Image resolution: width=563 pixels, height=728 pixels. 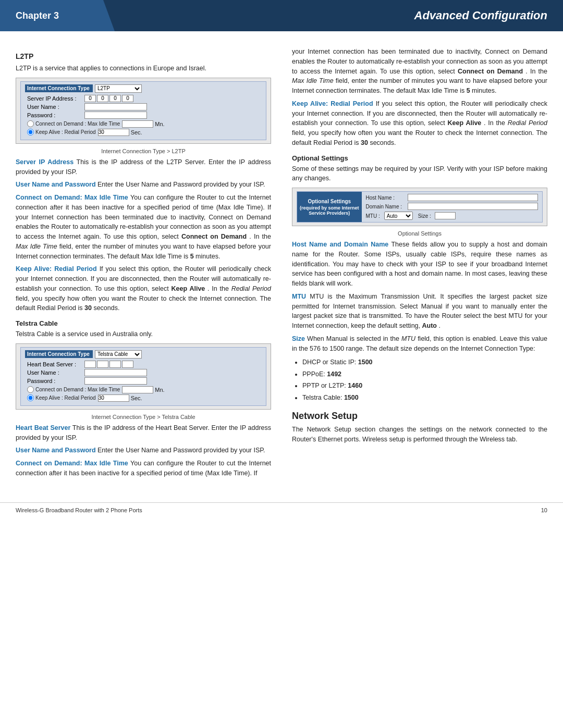 I want to click on chapter-label: Chapter 3, so click(x=57, y=16).